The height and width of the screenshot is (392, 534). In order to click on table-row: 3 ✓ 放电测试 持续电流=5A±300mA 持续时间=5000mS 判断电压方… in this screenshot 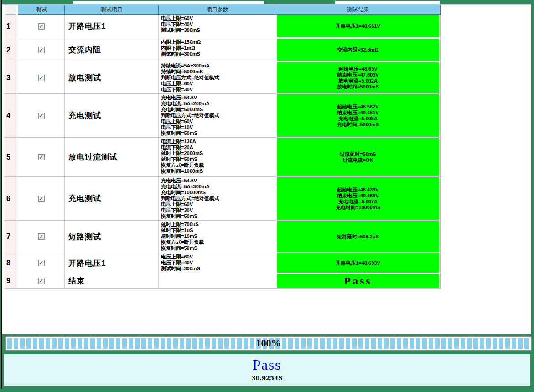, I will do `click(223, 78)`.